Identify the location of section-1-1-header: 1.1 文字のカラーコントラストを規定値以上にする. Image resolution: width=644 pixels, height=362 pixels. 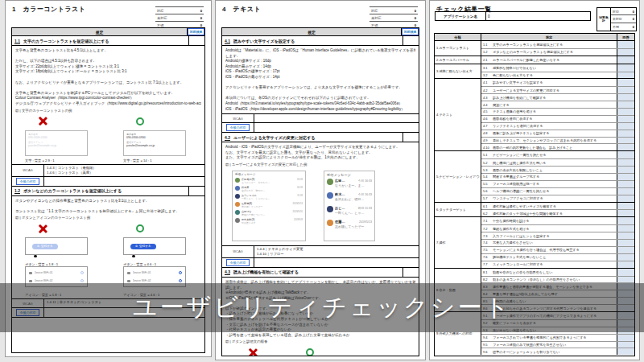
(108, 41).